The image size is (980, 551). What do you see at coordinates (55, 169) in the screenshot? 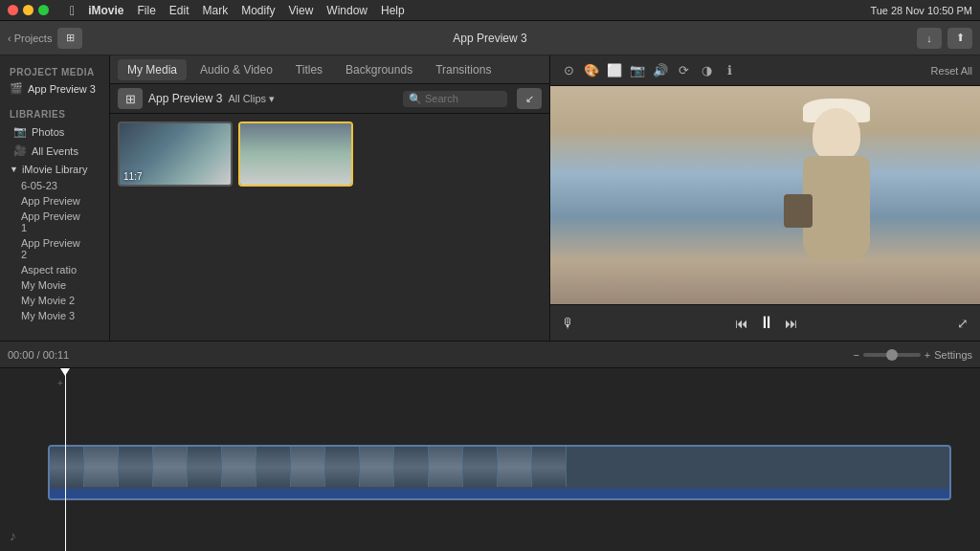
I see `library-item: ▼ iMovie Library` at bounding box center [55, 169].